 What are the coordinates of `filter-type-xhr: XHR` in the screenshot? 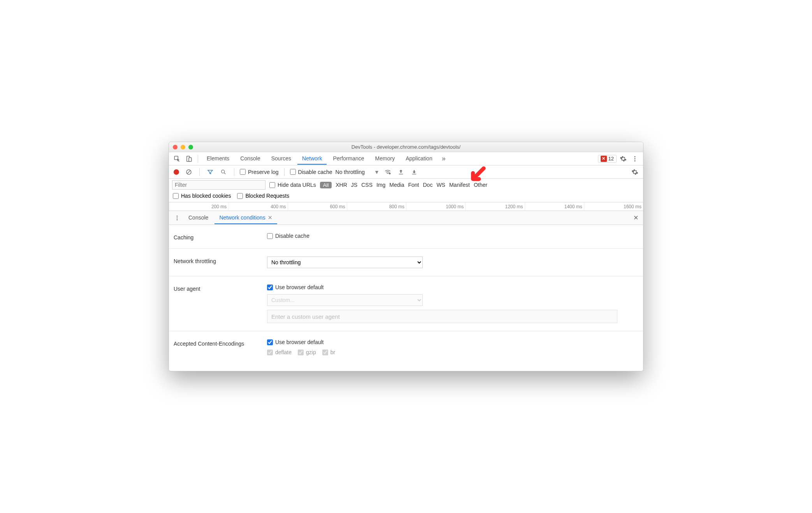 It's located at (341, 185).